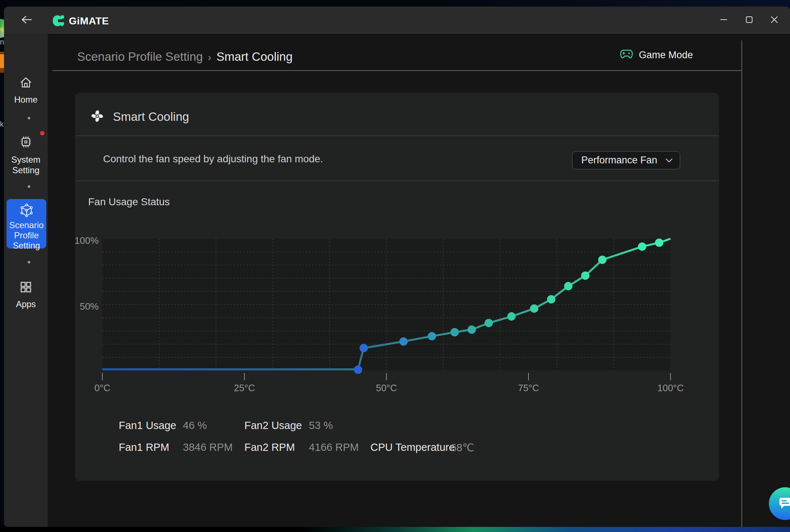 The width and height of the screenshot is (790, 532). Describe the element at coordinates (140, 57) in the screenshot. I see `breadcrumb-parent: Scenario Profile Setting` at that location.